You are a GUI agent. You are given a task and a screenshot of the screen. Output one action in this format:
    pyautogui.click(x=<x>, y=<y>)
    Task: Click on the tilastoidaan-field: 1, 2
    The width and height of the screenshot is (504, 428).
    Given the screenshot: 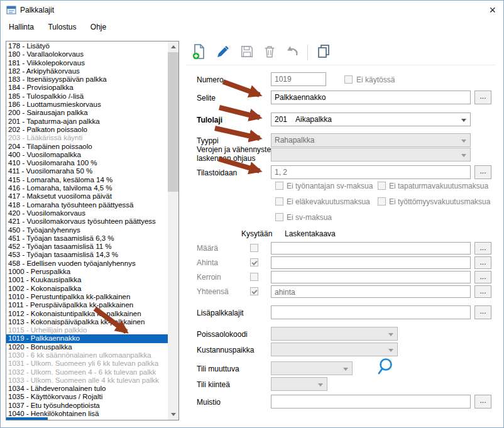 What is the action you would take?
    pyautogui.click(x=371, y=172)
    